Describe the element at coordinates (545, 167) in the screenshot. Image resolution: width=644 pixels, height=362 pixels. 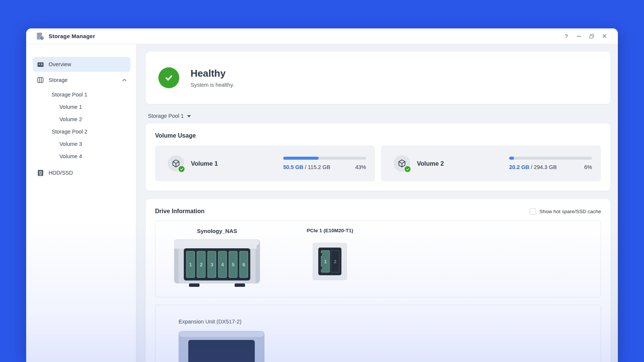
I see `volume-total-value: 294.3 GB` at that location.